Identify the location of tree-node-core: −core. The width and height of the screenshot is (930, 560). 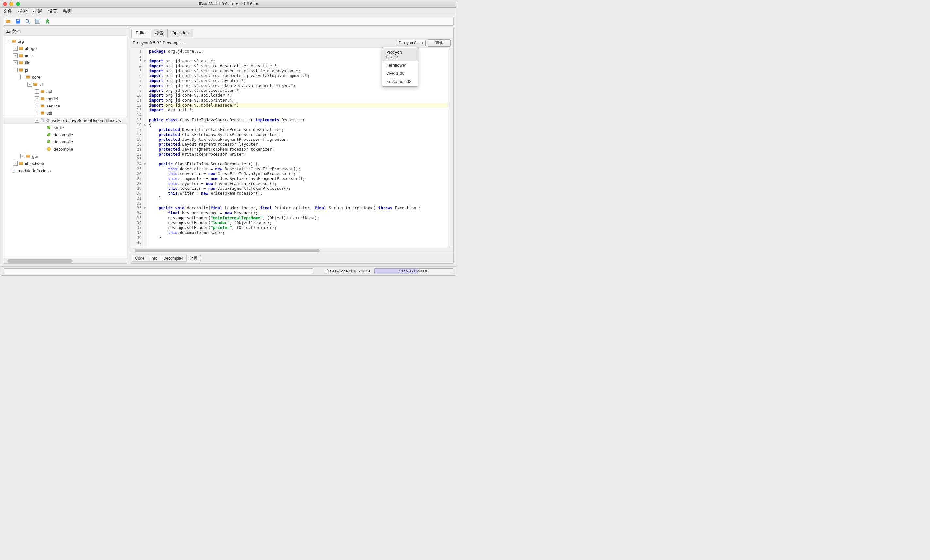
(65, 77).